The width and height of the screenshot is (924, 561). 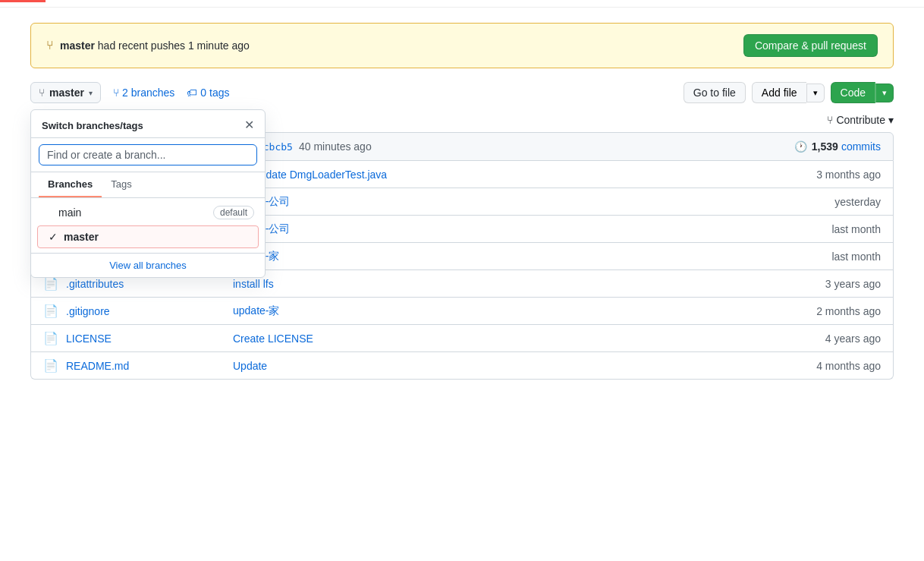 What do you see at coordinates (273, 339) in the screenshot?
I see `commit-link: Create LICENSE` at bounding box center [273, 339].